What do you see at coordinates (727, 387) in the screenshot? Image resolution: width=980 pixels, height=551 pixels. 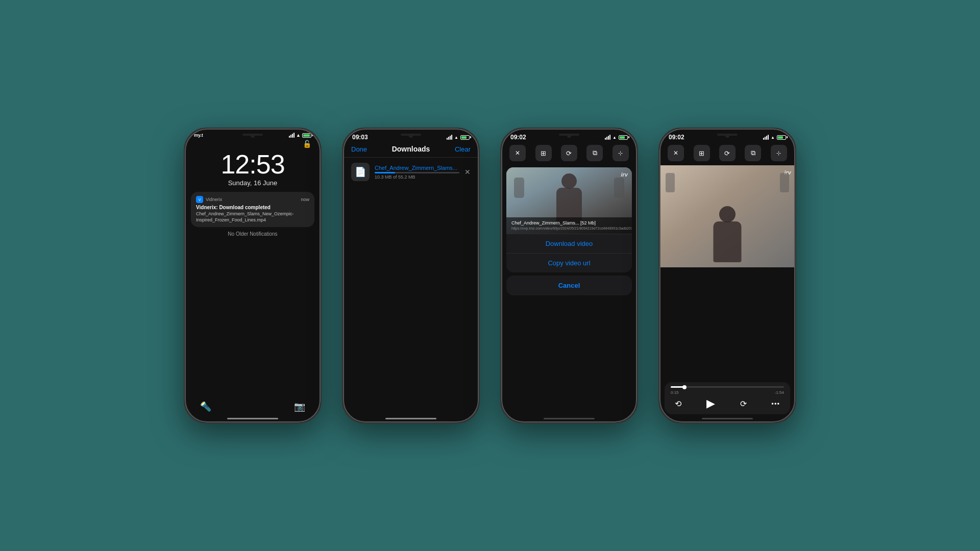 I see `scrubber` at bounding box center [727, 387].